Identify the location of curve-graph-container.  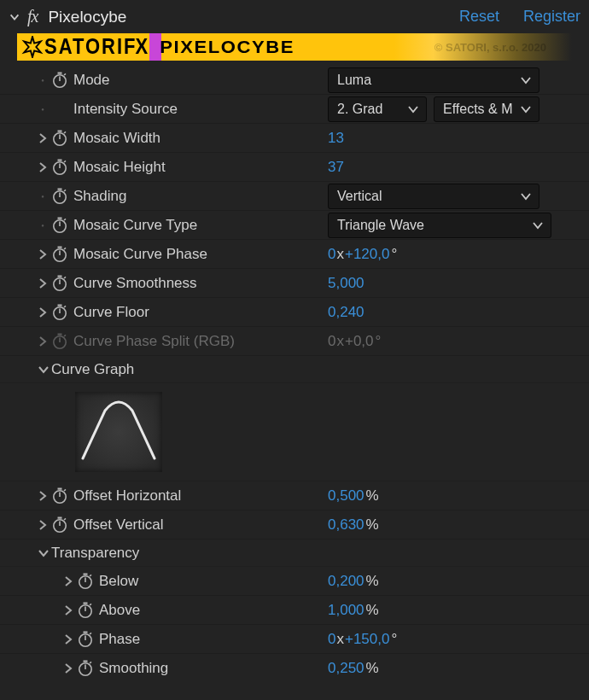
(294, 432).